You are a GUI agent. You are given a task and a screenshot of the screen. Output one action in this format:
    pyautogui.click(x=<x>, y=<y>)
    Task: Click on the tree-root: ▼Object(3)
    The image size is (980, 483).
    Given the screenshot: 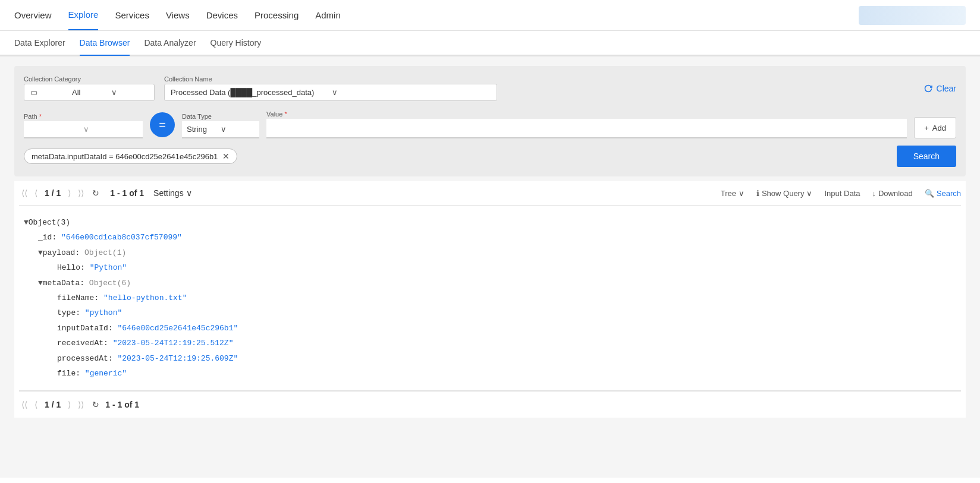 What is the action you would take?
    pyautogui.click(x=490, y=222)
    